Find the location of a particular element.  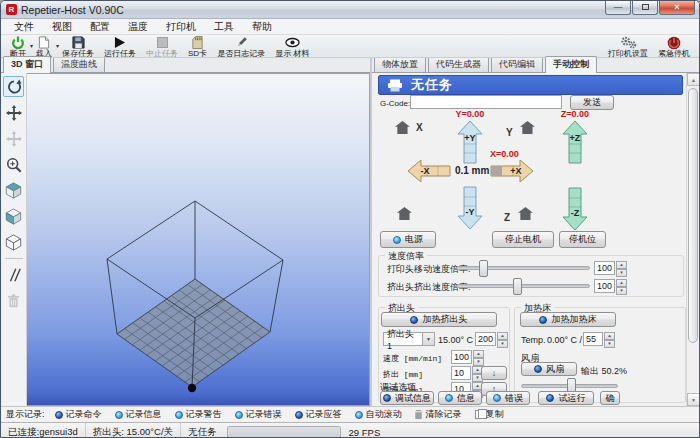

dry-run-button: 试运行 is located at coordinates (566, 398).